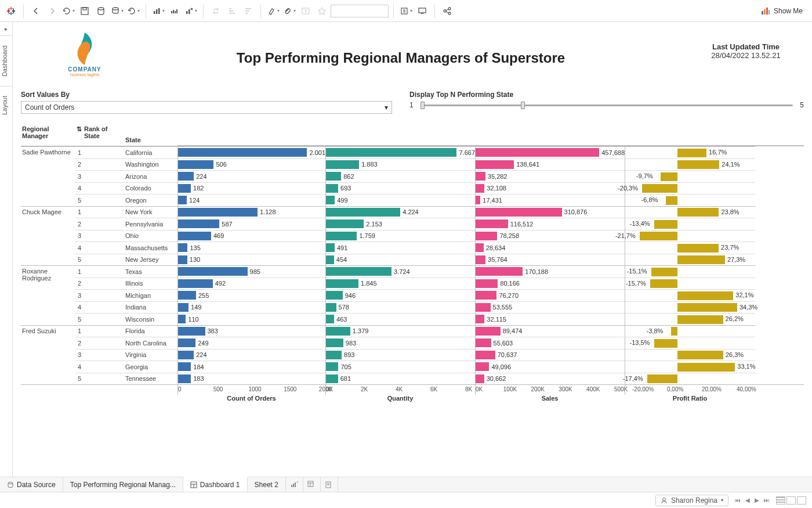  Describe the element at coordinates (692, 500) in the screenshot. I see `user-menu: Sharon Regina ▾` at that location.